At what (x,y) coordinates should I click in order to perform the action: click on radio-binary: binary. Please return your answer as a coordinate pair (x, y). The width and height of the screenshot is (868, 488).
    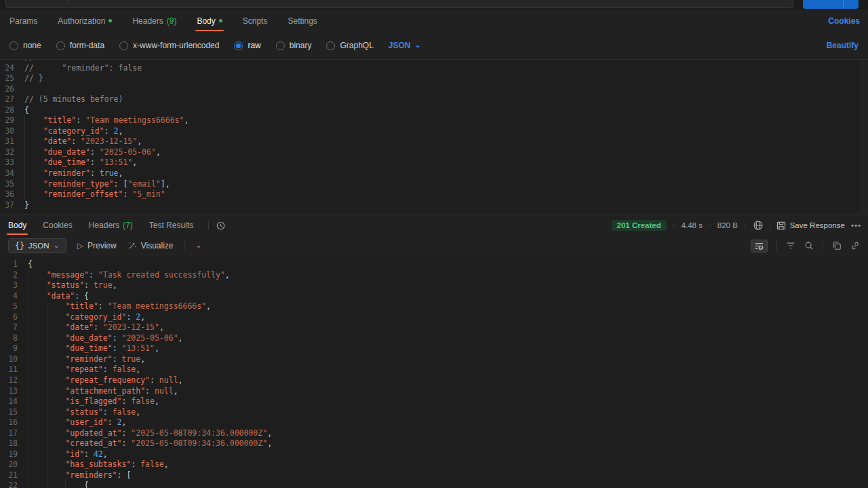
    Looking at the image, I should click on (294, 45).